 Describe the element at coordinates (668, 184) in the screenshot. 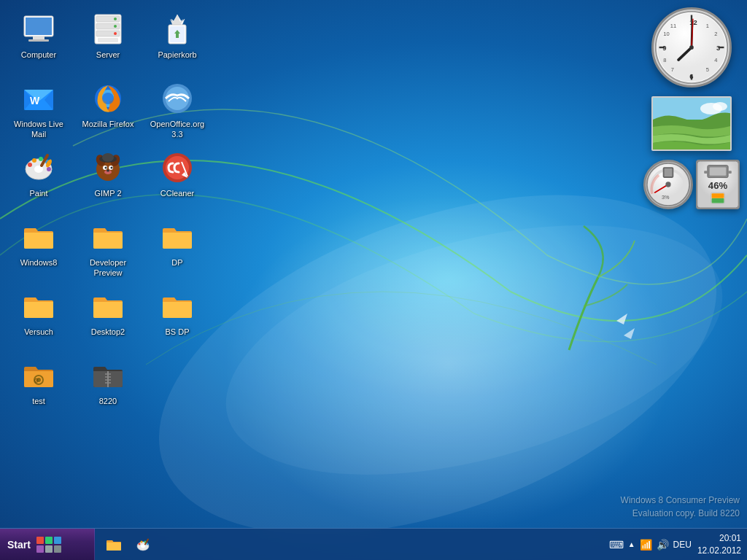

I see `cpu-gauge: 3%` at that location.